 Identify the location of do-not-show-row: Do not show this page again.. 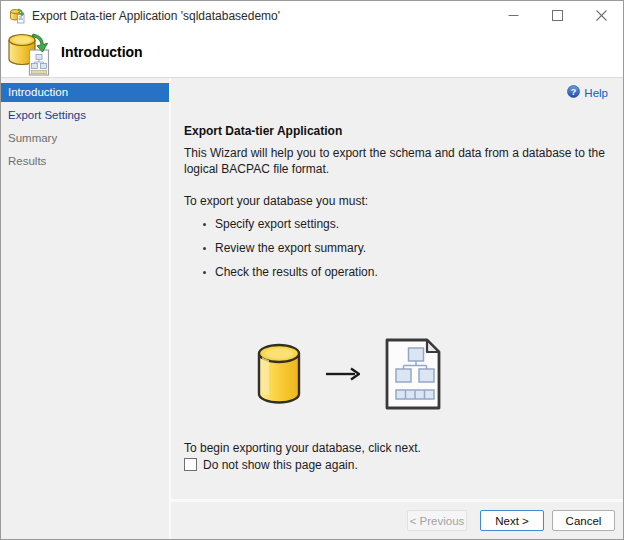
(404, 465).